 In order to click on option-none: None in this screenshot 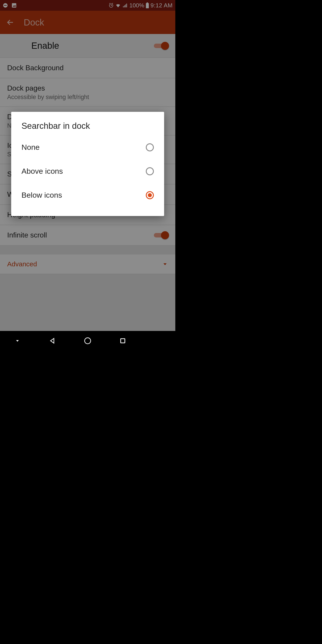, I will do `click(88, 147)`.